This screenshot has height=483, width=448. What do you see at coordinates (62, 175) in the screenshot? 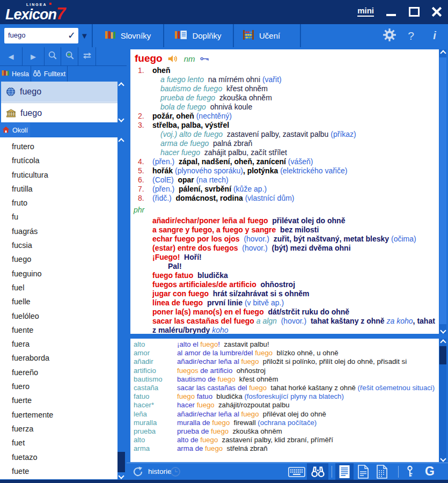
I see `list-item: fruticultura` at bounding box center [62, 175].